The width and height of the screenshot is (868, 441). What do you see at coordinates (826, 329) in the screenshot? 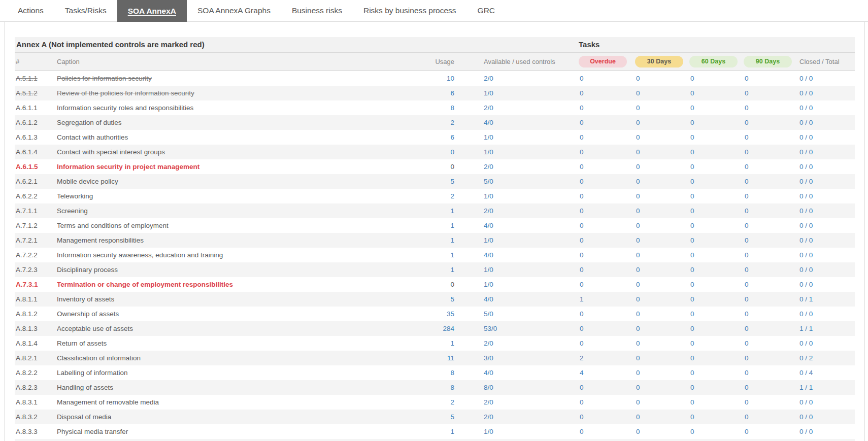
I see `closed-total-value: 1 / 1` at bounding box center [826, 329].